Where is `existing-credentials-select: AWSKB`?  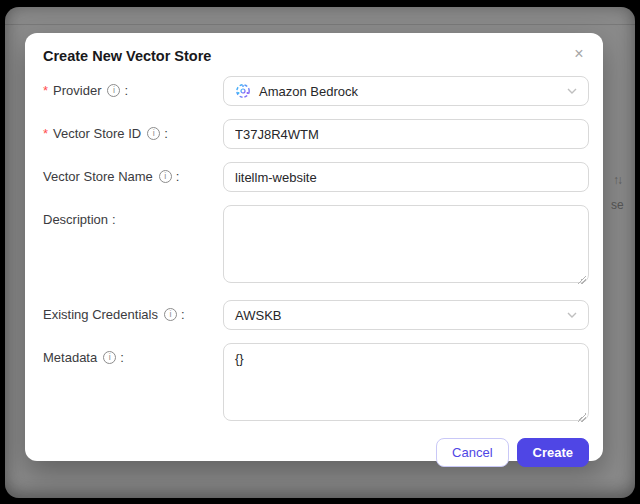 existing-credentials-select: AWSKB is located at coordinates (406, 315).